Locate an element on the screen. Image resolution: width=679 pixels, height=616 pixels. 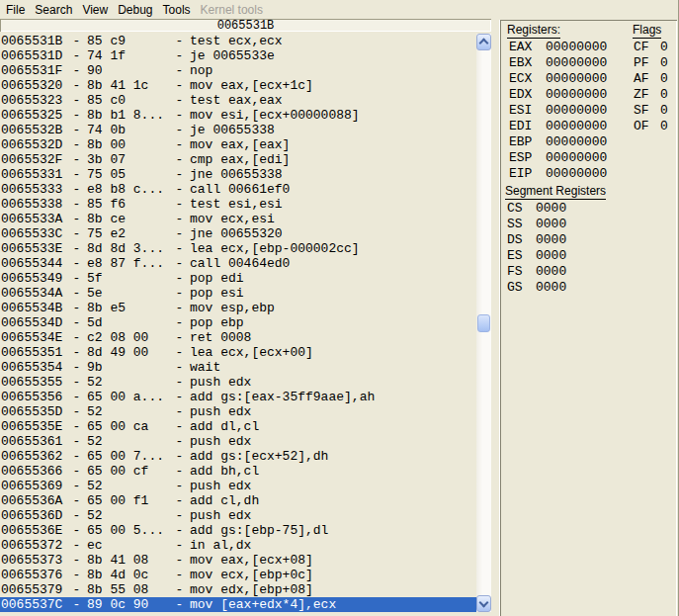
disassembly-row: 0065536E-65 00 5...-add gs:[ebp-75],dl is located at coordinates (239, 530).